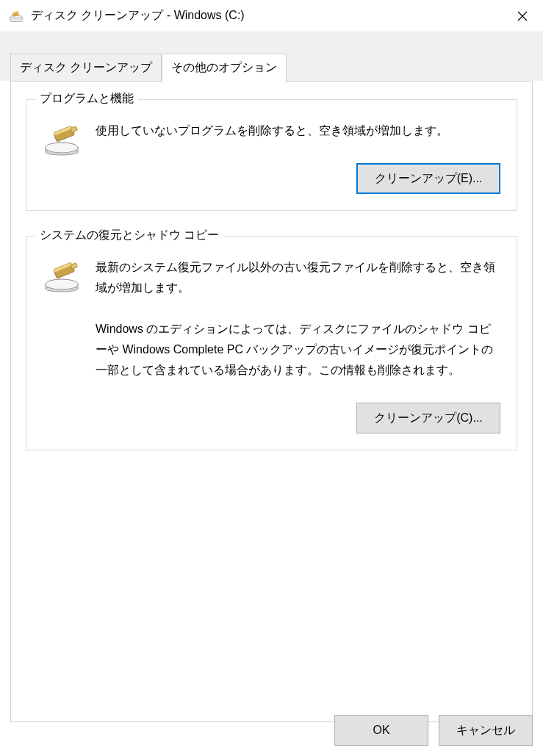 The image size is (543, 756). Describe the element at coordinates (522, 16) in the screenshot. I see `close-icon` at that location.